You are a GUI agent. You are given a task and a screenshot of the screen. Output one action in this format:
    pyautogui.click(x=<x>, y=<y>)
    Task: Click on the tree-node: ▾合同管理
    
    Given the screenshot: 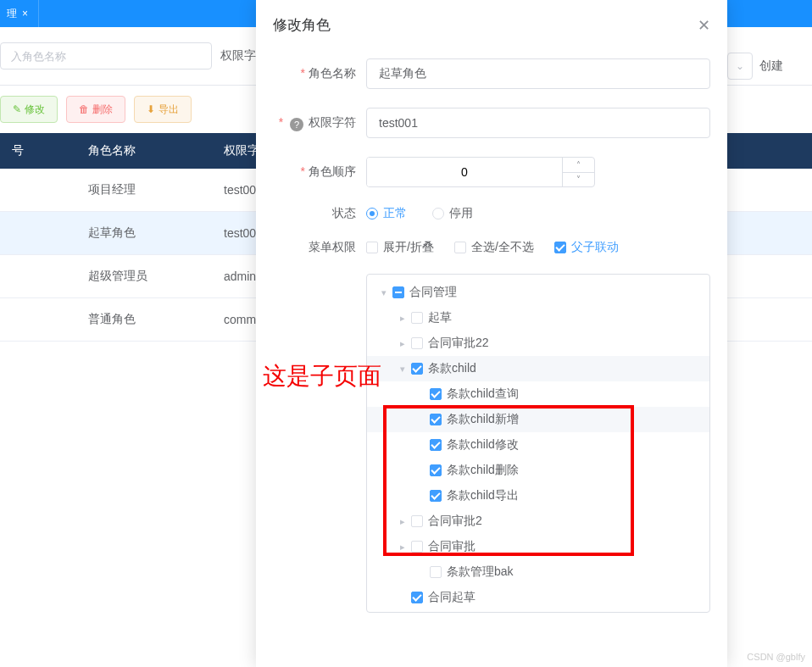 What is the action you would take?
    pyautogui.click(x=538, y=292)
    